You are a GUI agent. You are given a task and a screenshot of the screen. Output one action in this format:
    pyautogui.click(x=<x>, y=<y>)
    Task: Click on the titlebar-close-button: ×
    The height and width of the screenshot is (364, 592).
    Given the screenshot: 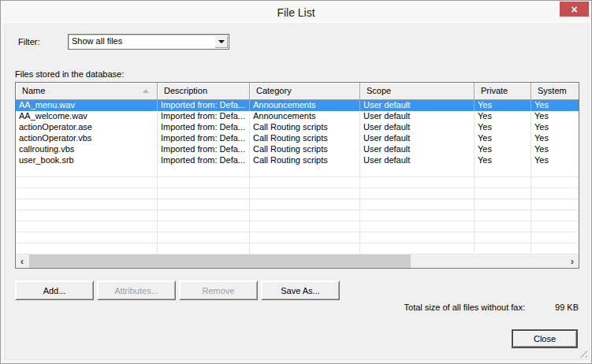 What is the action you would take?
    pyautogui.click(x=574, y=9)
    